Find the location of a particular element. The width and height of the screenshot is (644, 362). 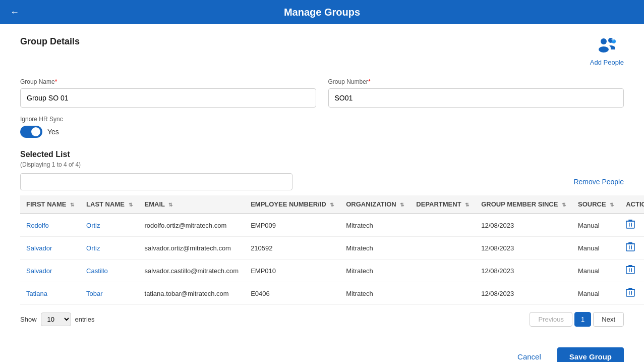

col-member-since: GROUP MEMBER SINCE ⇅ is located at coordinates (523, 204).